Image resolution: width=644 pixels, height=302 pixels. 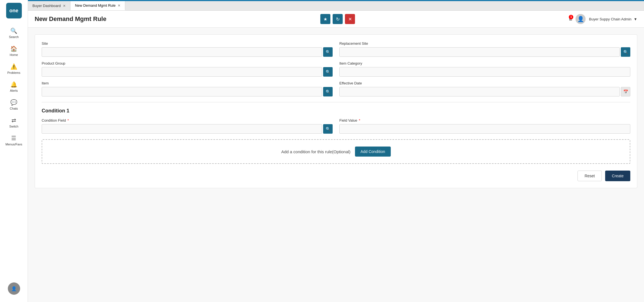 What do you see at coordinates (581, 19) in the screenshot?
I see `avatar-icon: 👤` at bounding box center [581, 19].